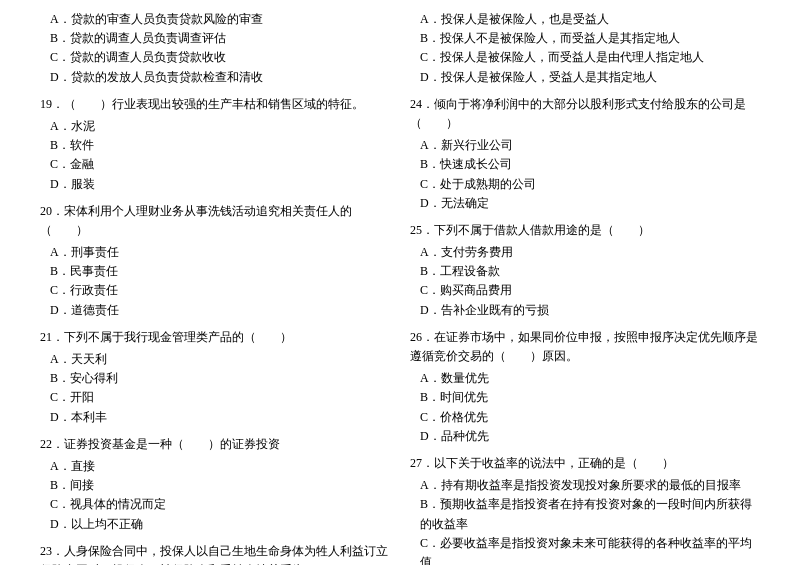 The height and width of the screenshot is (565, 800). What do you see at coordinates (215, 48) in the screenshot?
I see `question-block-loan: A．贷款的审查人员负责贷款风险的审查 B．贷款的调查人员负责调查评估 C．贷款的…` at bounding box center [215, 48].